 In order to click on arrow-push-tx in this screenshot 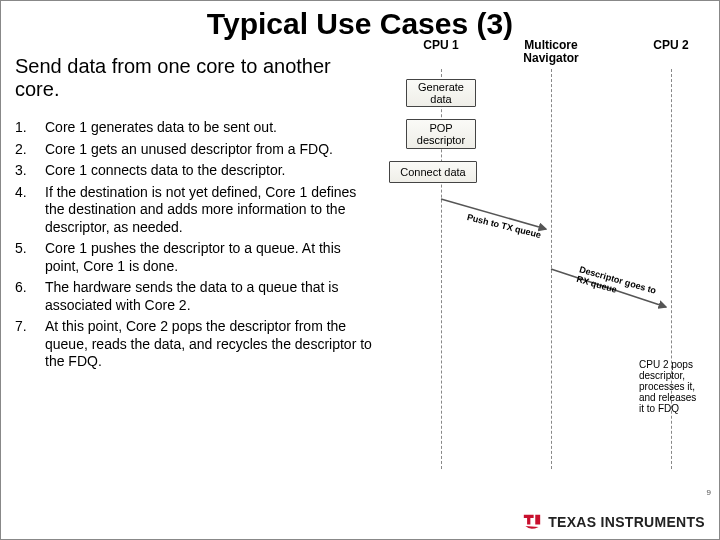, I will do `click(501, 219)`.